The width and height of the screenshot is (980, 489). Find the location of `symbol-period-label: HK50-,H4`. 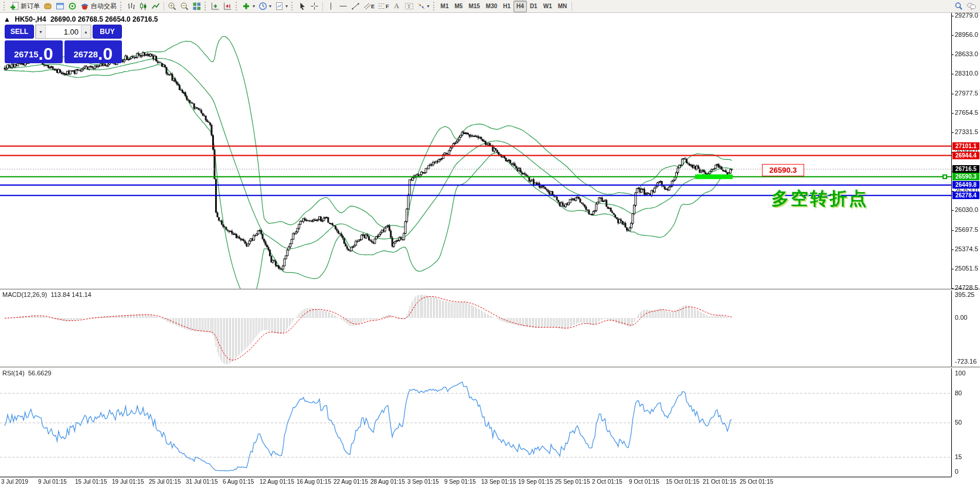

symbol-period-label: HK50-,H4 is located at coordinates (30, 19).